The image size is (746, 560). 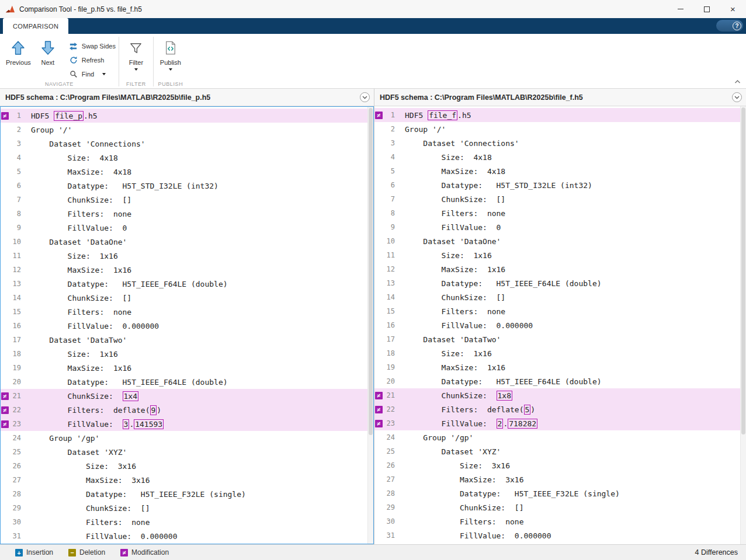 What do you see at coordinates (373, 26) in the screenshot?
I see `ribbon-tabstrip: COMPARISON ?` at bounding box center [373, 26].